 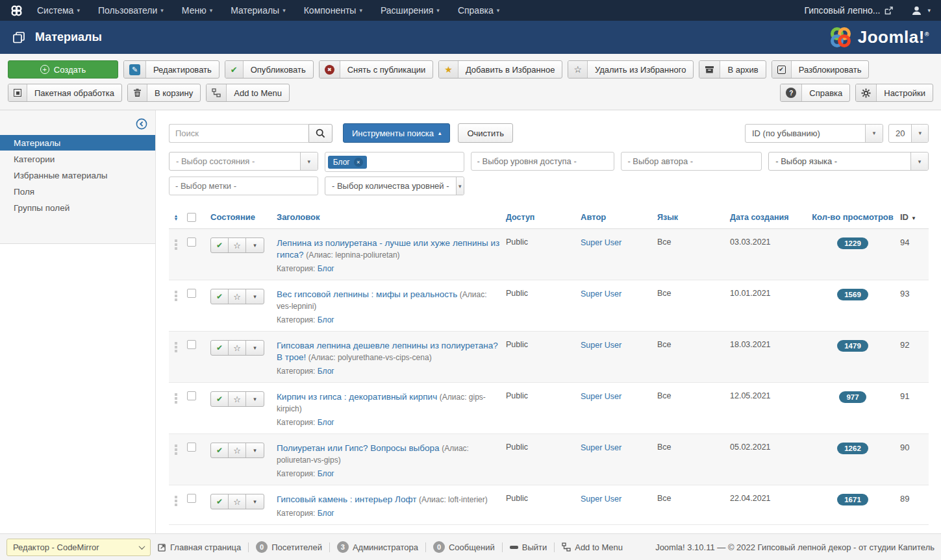 I want to click on header-state: Состояние, so click(x=244, y=217).